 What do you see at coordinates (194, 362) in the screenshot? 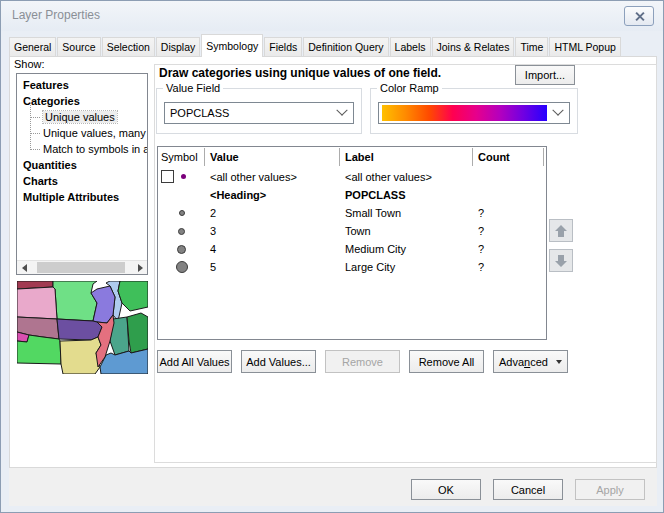
I see `add-all-values-button: Add All Values` at bounding box center [194, 362].